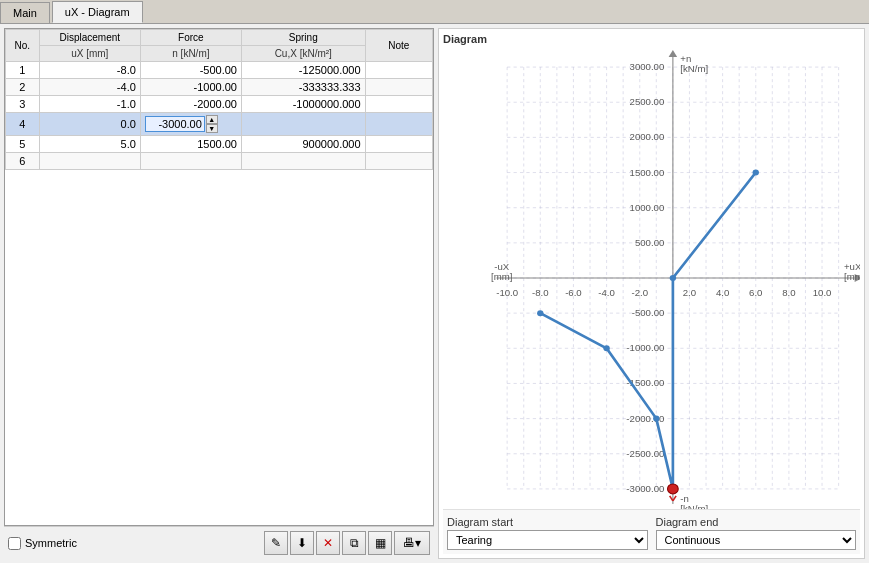  Describe the element at coordinates (690, 293) in the screenshot. I see `svg-text: 2.0` at that location.